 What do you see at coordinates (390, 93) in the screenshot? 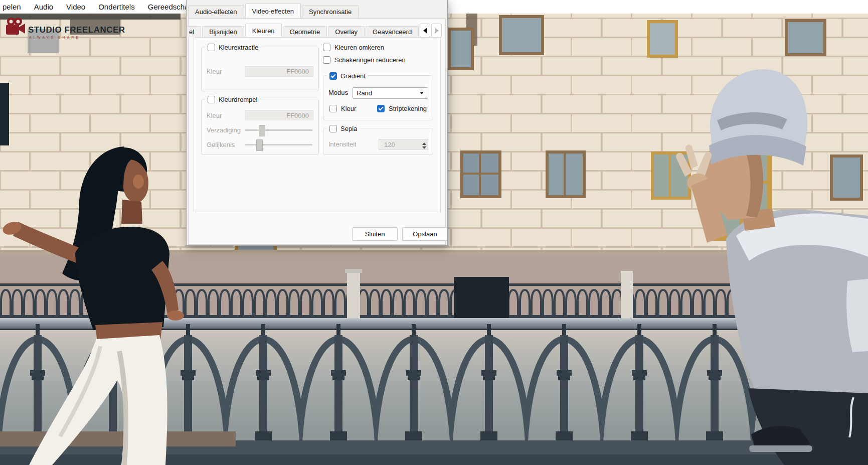
I see `modus-dropdown: Rand` at bounding box center [390, 93].